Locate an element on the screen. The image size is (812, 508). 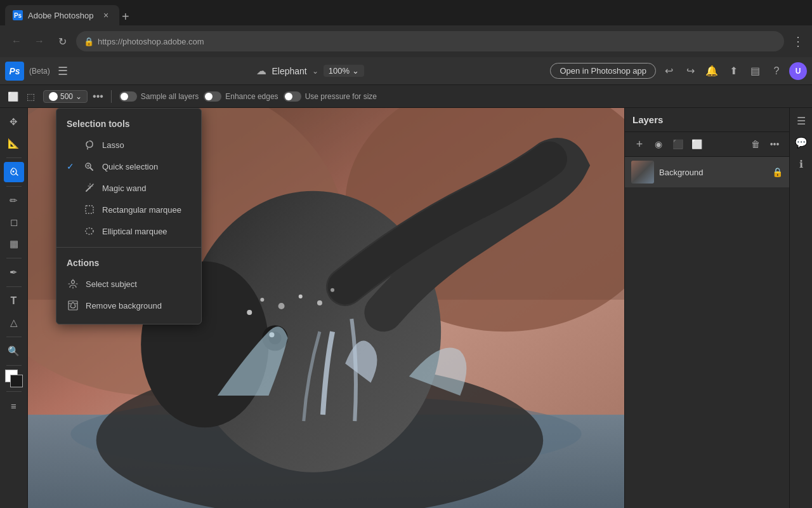
layer-thumb-inner is located at coordinates (643, 172).